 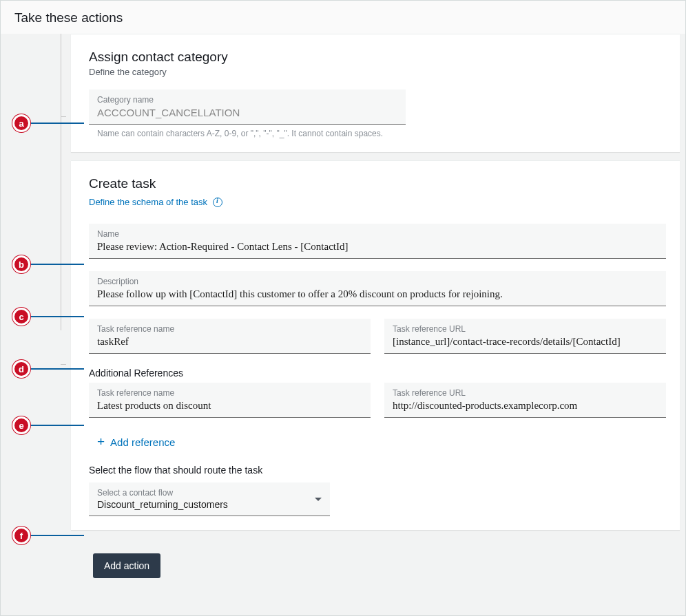 What do you see at coordinates (230, 401) in the screenshot?
I see `additional-ref-name-field: Task reference name Latest products on d…` at bounding box center [230, 401].